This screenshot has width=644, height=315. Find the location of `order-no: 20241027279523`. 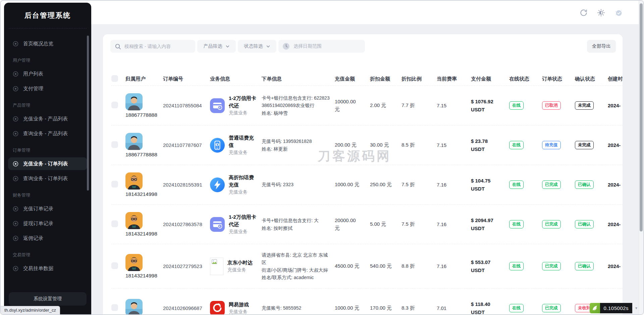

order-no: 20241027279523 is located at coordinates (186, 266).